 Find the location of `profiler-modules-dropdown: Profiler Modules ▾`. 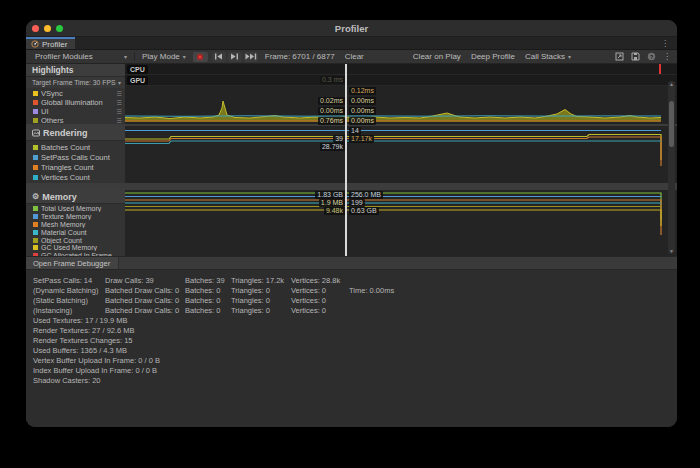

profiler-modules-dropdown: Profiler Modules ▾ is located at coordinates (81, 56).